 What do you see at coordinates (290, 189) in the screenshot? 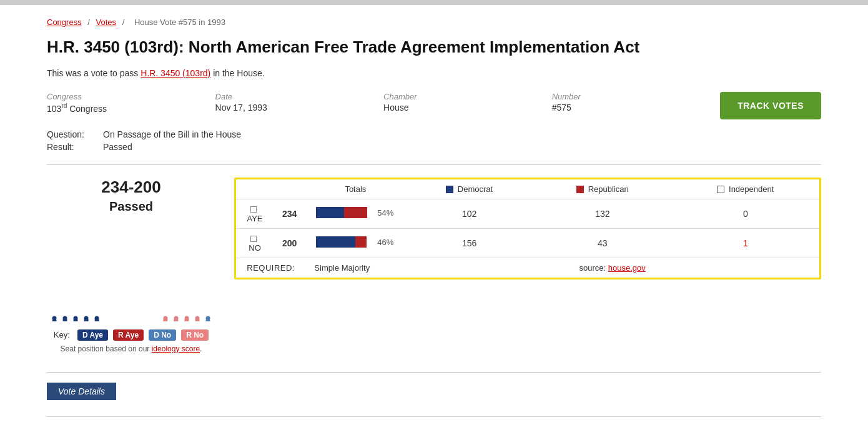
I see `th-total-num` at bounding box center [290, 189].